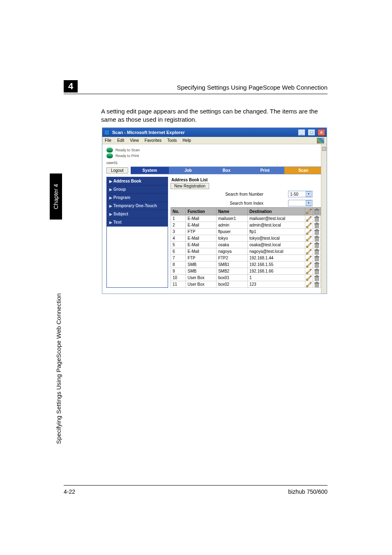 The width and height of the screenshot is (392, 555). Describe the element at coordinates (214, 153) in the screenshot. I see `device-status: Ready to Scan Ready to Print` at that location.